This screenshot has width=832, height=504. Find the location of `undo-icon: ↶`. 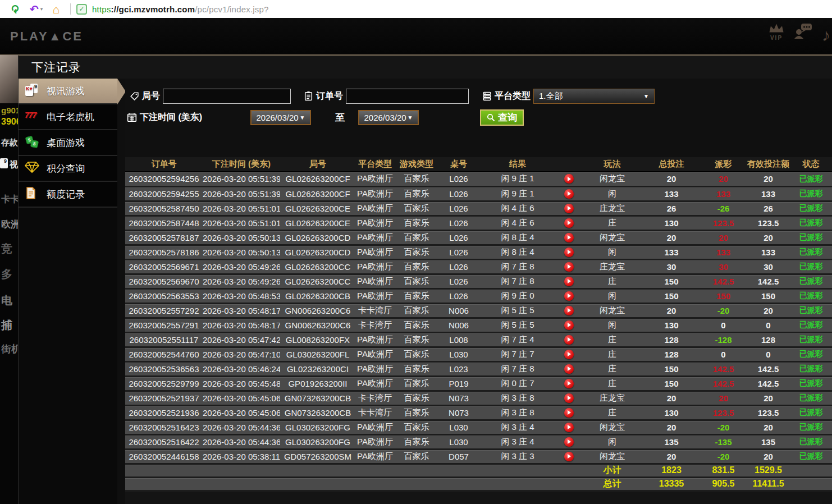

undo-icon: ↶ is located at coordinates (34, 9).